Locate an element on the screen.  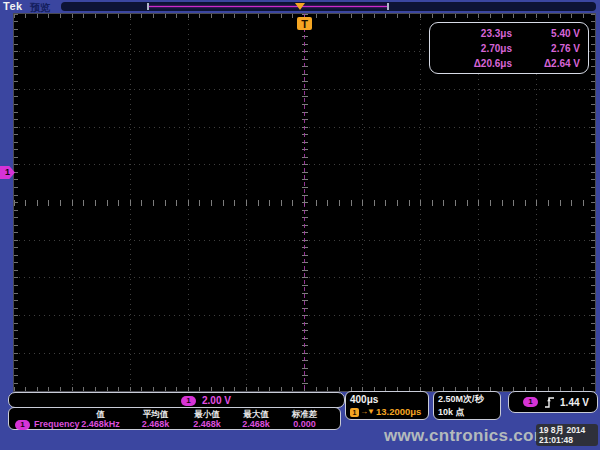
sample-rate-value: 2.50M次/秒 is located at coordinates (467, 400).